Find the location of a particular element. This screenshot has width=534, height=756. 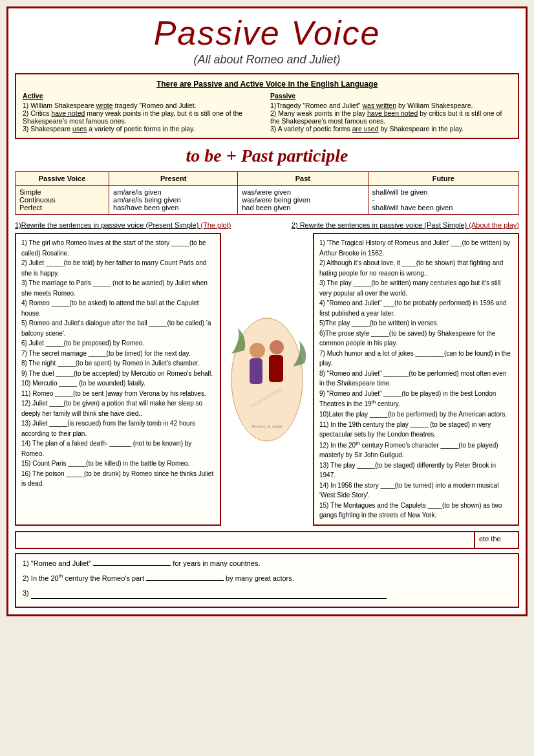

active-title: Active is located at coordinates (144, 96).